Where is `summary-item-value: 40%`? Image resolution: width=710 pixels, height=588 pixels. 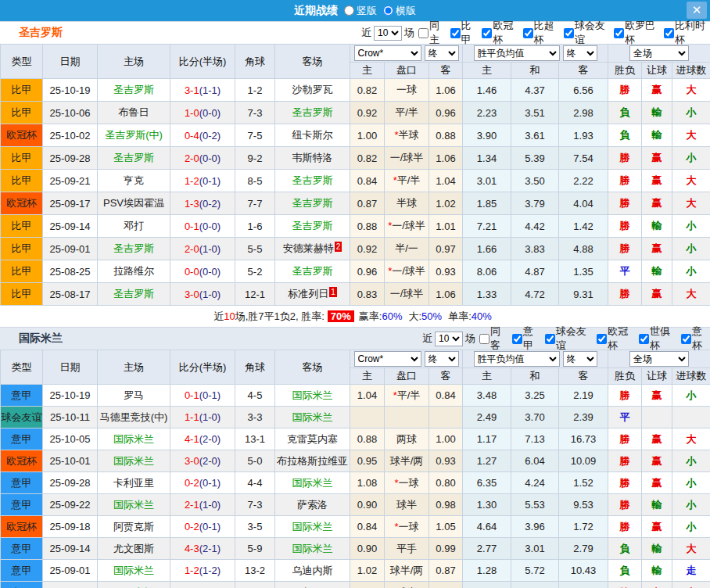 summary-item-value: 40% is located at coordinates (482, 316).